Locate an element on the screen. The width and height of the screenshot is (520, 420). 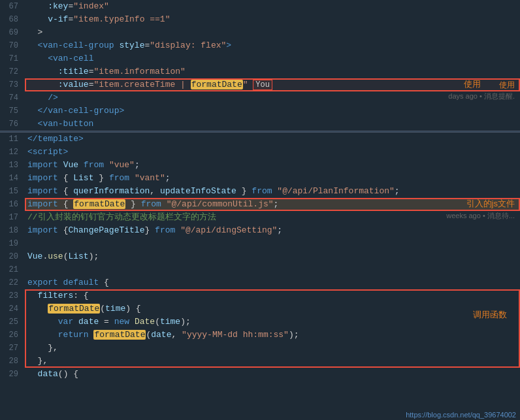
line-content-24: formatDate(time) { is located at coordinates (272, 309).